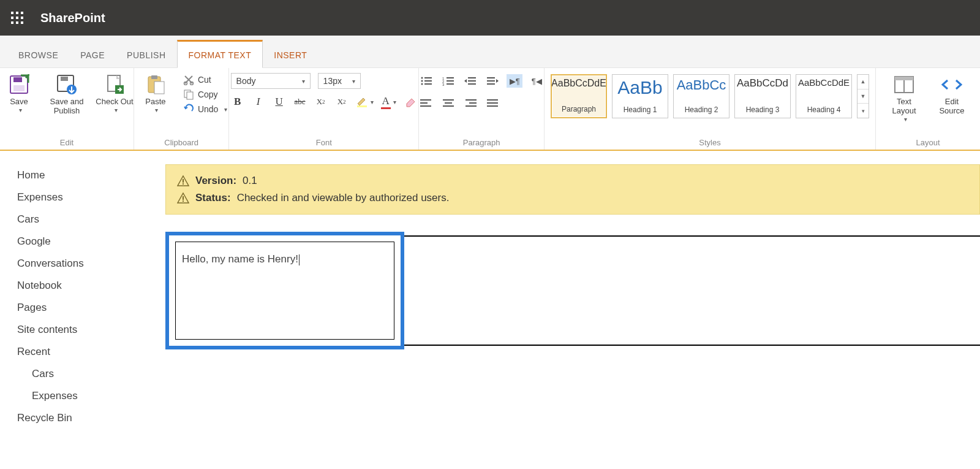  What do you see at coordinates (863, 97) in the screenshot?
I see `gallery-down-icon: ▼` at bounding box center [863, 97].